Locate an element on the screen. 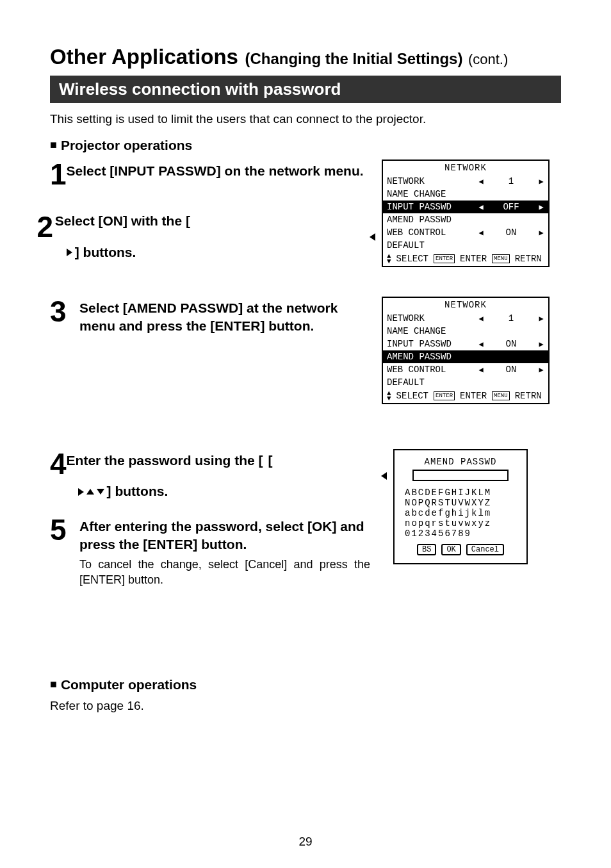  page-number: 29 is located at coordinates (306, 842).